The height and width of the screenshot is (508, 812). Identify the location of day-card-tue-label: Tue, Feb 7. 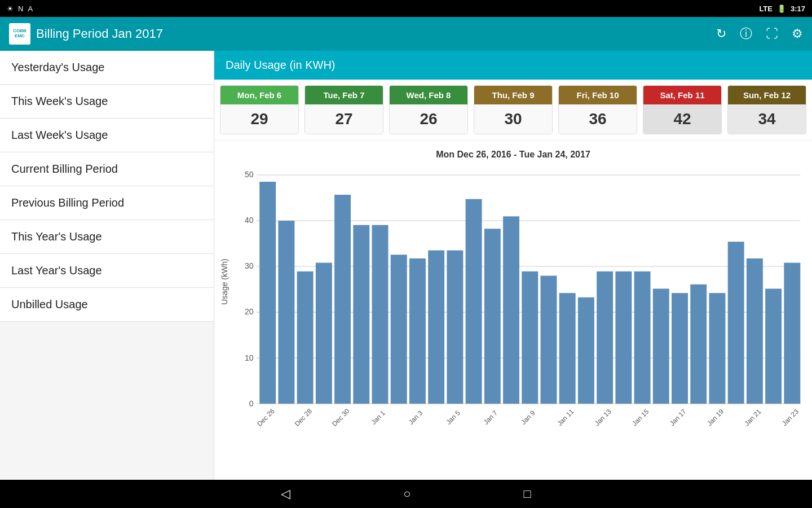
(344, 95).